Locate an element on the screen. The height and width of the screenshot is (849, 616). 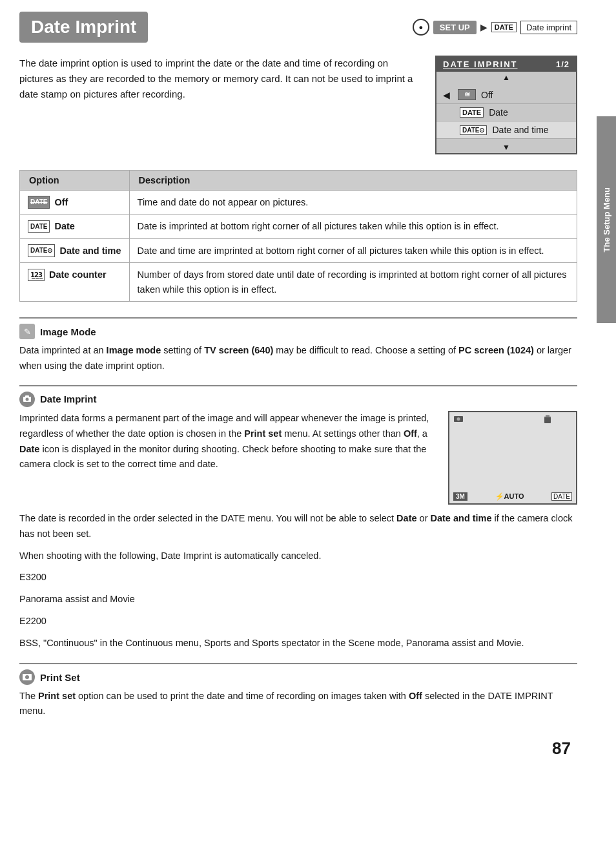
menu-off-label: Off is located at coordinates (487, 95).